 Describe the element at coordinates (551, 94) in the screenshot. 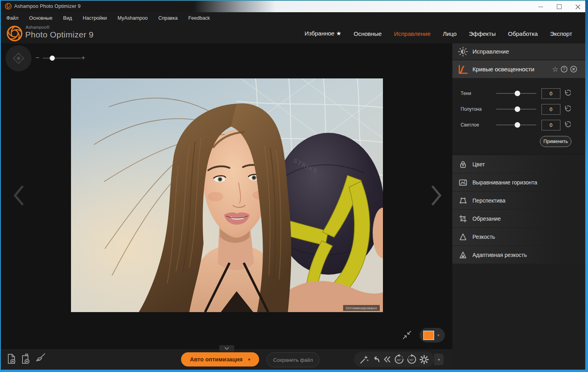

I see `shadows-value-input: 0` at that location.